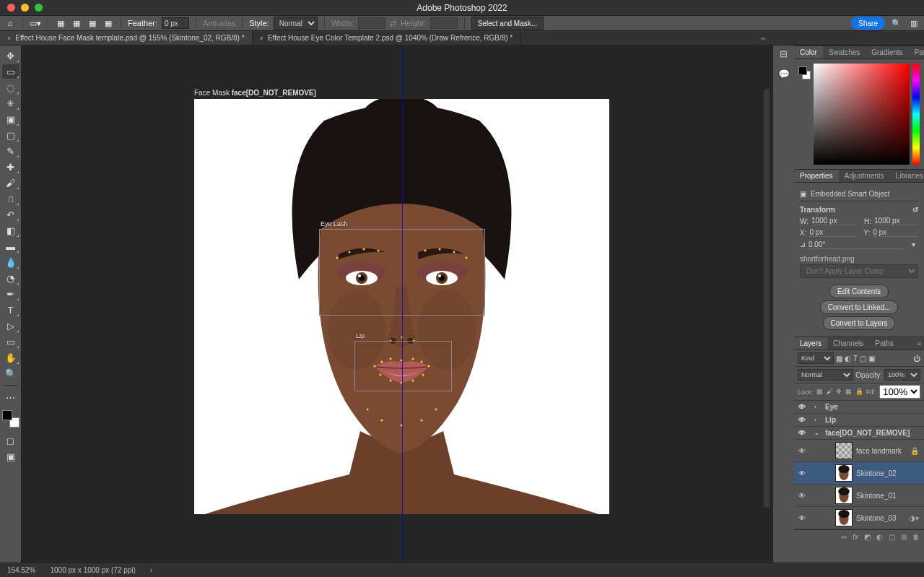 The height and width of the screenshot is (577, 924). Describe the element at coordinates (11, 151) in the screenshot. I see `eyedropper-tool: ✎` at that location.